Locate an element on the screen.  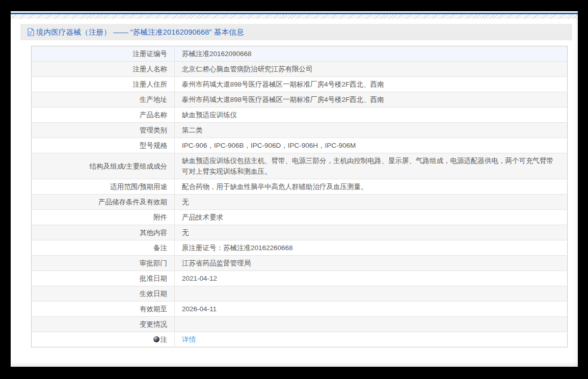
row-label-cell: 管理类别 is located at coordinates (103, 130).